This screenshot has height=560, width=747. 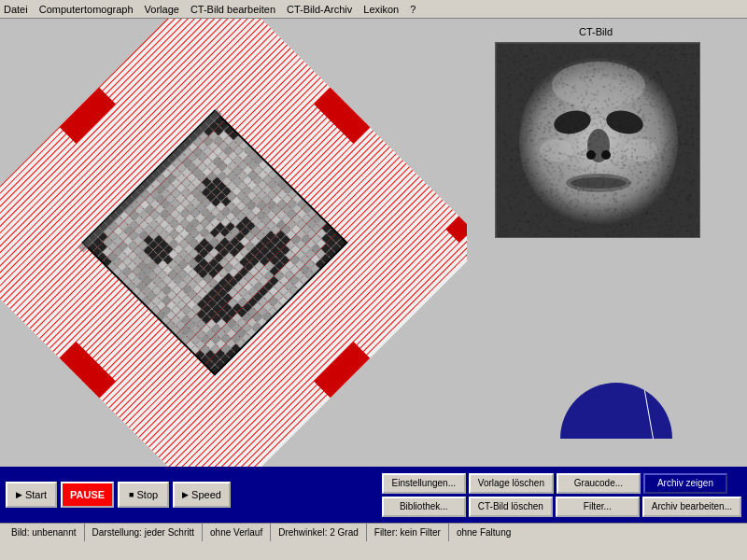 I want to click on archiv-bearbeiten-button: Archiv bearbeiten..., so click(x=692, y=507).